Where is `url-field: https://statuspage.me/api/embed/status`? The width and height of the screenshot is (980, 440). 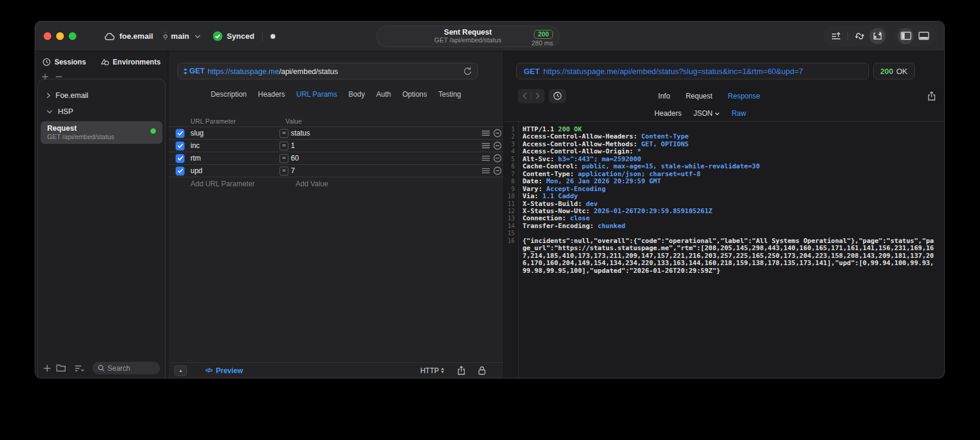 url-field: https://statuspage.me/api/embed/status is located at coordinates (273, 71).